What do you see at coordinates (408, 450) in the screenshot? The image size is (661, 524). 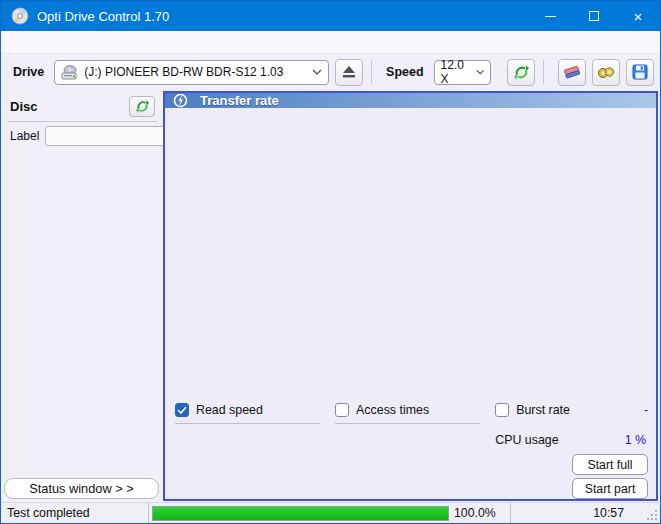 I see `access-times-column: Access times` at bounding box center [408, 450].